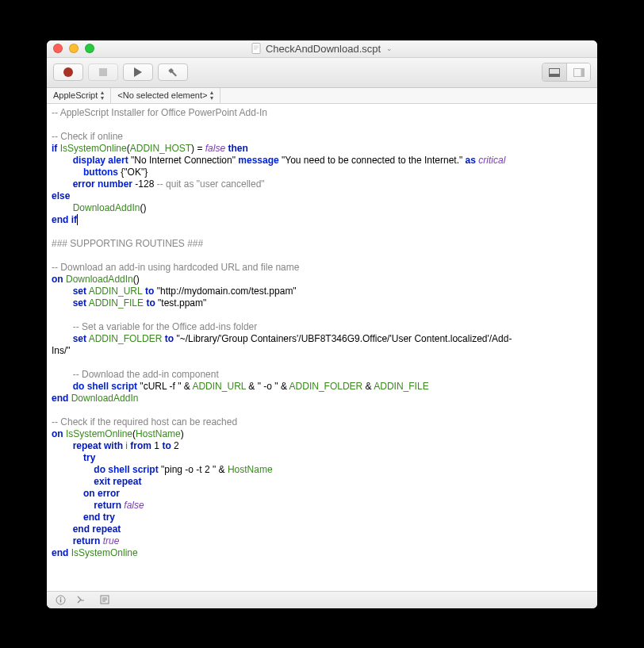 Image resolution: width=644 pixels, height=648 pixels. I want to click on t: "cURL -f " &, so click(165, 386).